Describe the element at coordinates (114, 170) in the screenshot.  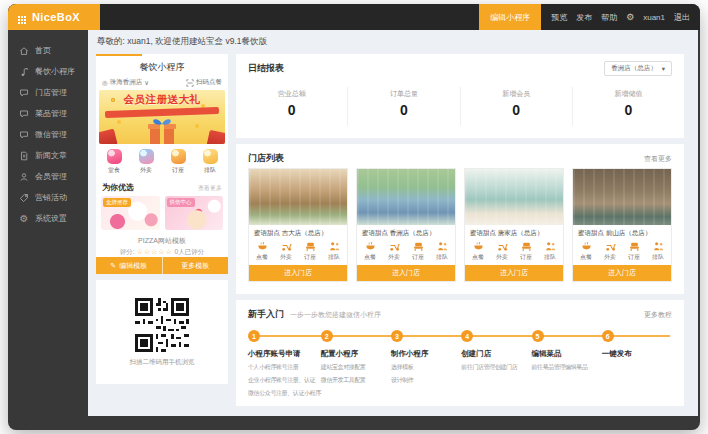
I see `category-label: 堂食` at that location.